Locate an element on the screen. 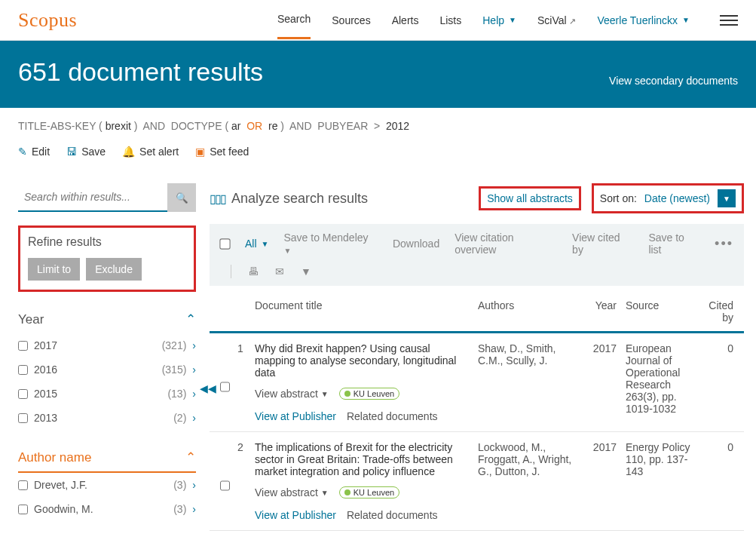 The image size is (756, 546). facet-year-item: 2017(321)› is located at coordinates (107, 345).